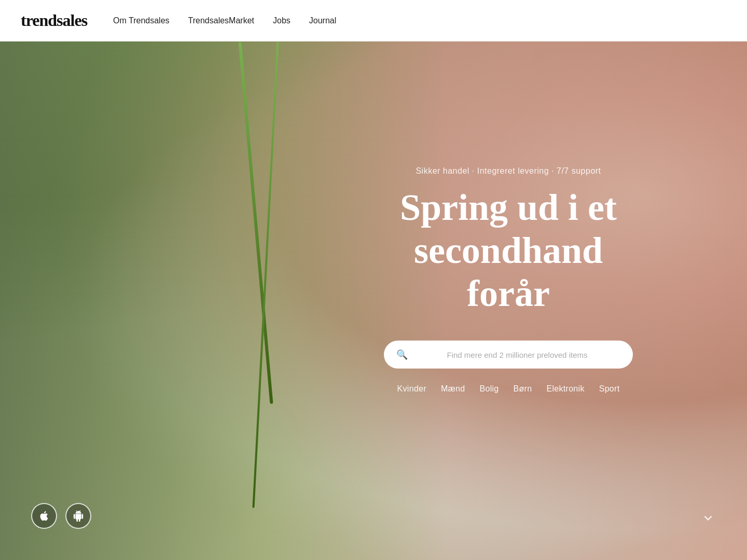  I want to click on scroll-down-indicator, so click(708, 520).